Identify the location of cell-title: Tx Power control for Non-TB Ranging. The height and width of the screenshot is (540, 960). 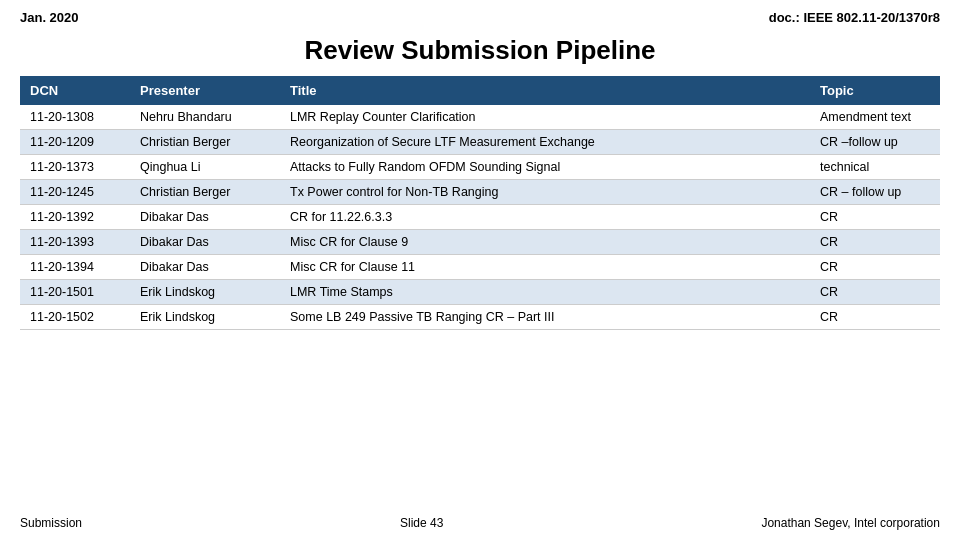
(545, 192).